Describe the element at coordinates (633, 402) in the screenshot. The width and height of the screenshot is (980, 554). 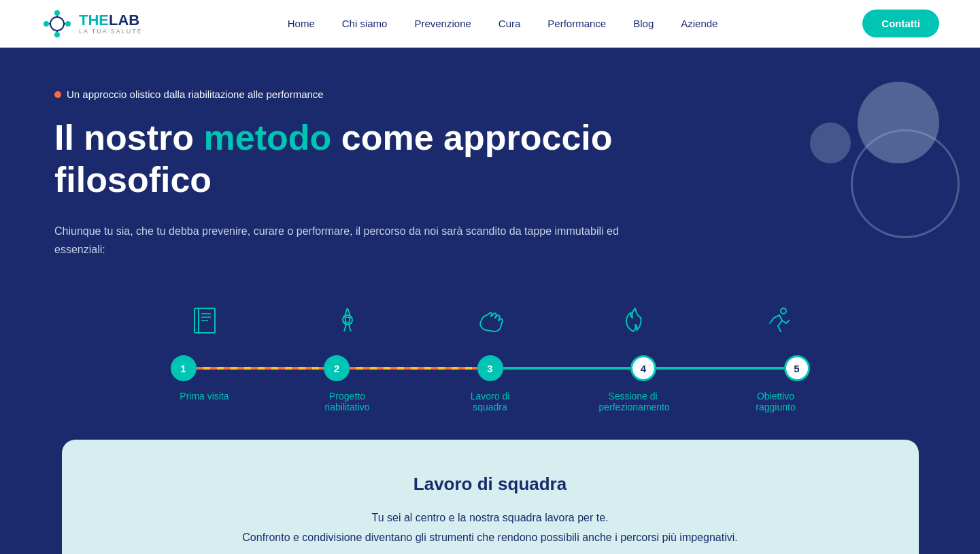
I see `step-4-label: Sessione di perfezionamento` at that location.